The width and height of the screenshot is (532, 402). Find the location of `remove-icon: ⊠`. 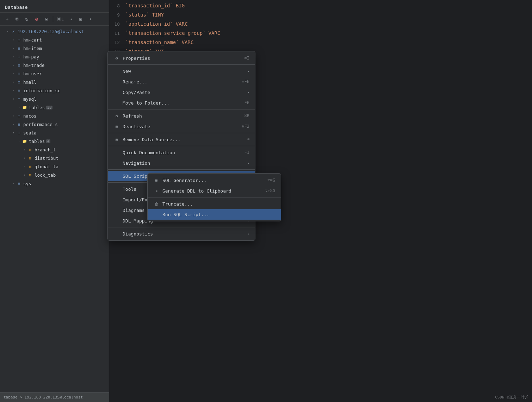

remove-icon: ⊠ is located at coordinates (117, 139).